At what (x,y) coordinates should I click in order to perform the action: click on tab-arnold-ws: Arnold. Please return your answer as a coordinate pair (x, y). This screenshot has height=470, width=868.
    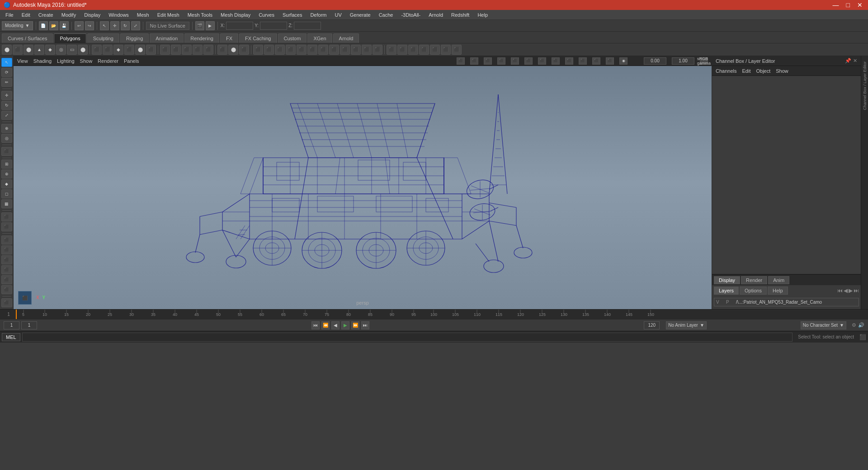
    Looking at the image, I should click on (346, 38).